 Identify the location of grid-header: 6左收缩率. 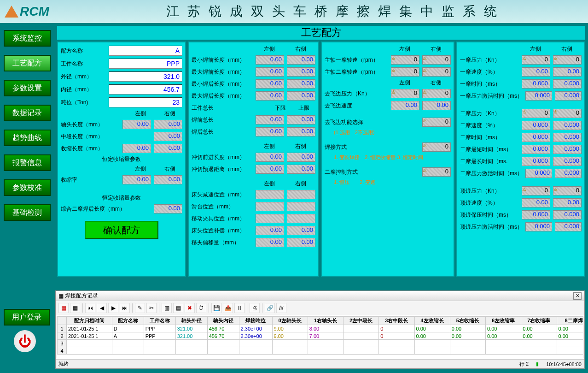
(504, 321).